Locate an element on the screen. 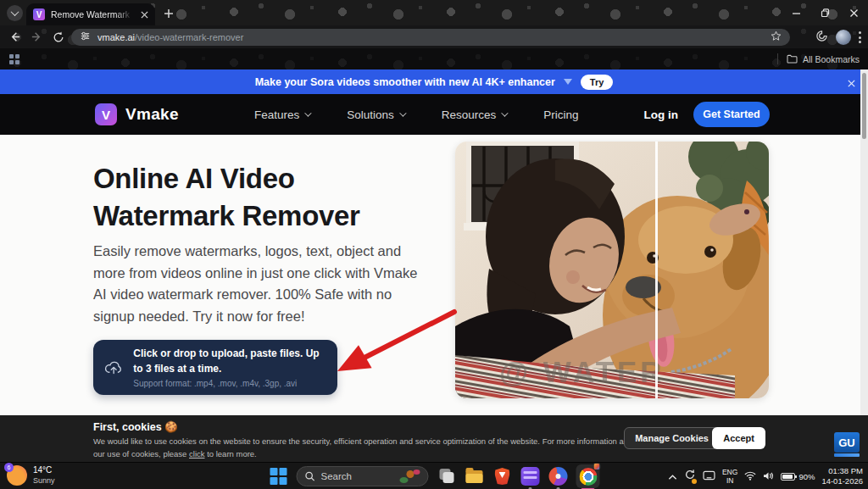 This screenshot has width=868, height=489. browser-menu-icon is located at coordinates (860, 37).